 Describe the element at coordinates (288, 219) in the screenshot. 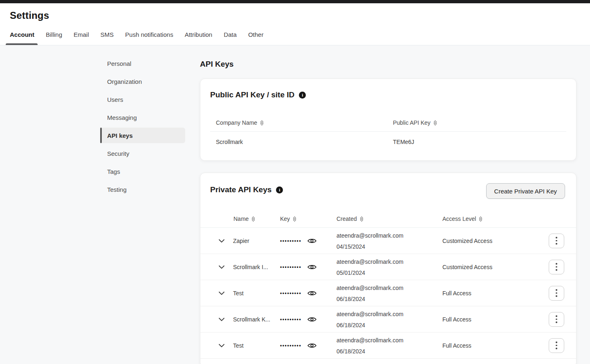

I see `column-header-key: Key` at that location.